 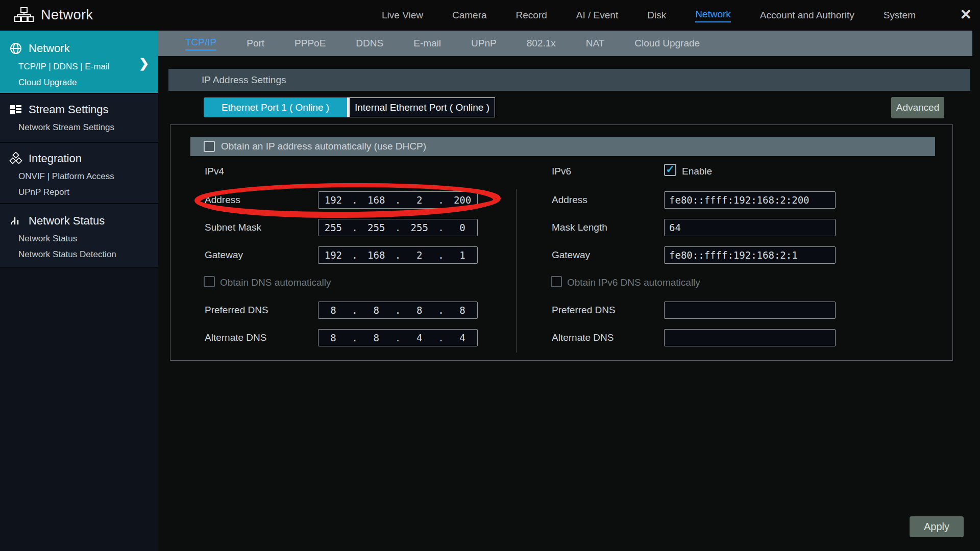 What do you see at coordinates (79, 239) in the screenshot?
I see `sidebar-sub-network-status: Network Status` at bounding box center [79, 239].